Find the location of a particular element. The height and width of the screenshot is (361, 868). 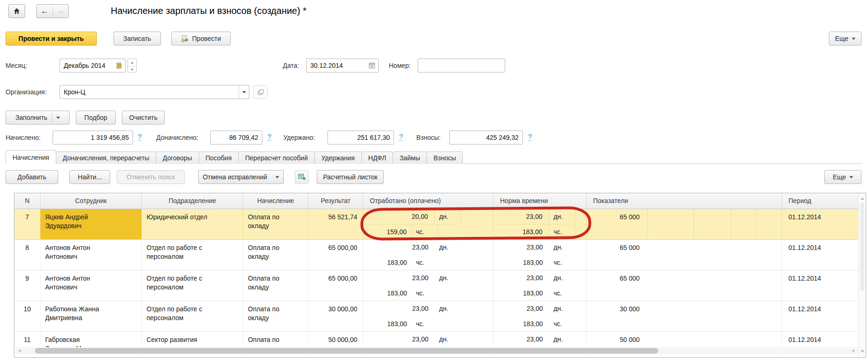

forward-button: → is located at coordinates (61, 11).